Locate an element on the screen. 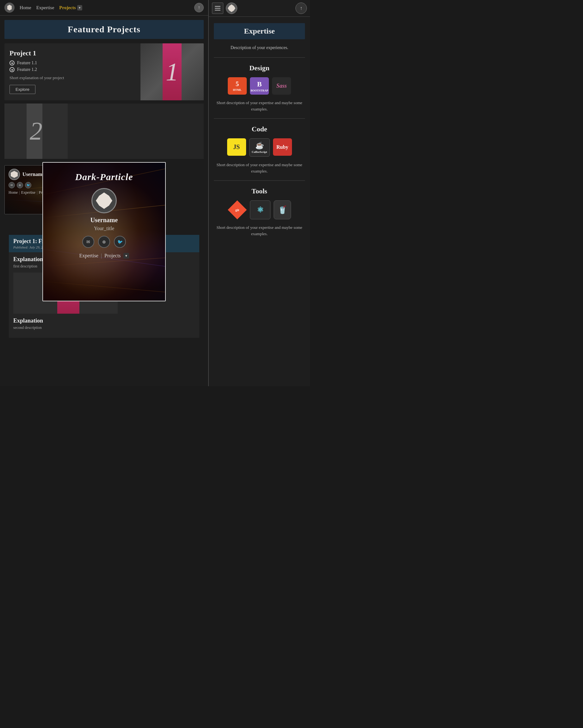  dp-avatar is located at coordinates (104, 201).